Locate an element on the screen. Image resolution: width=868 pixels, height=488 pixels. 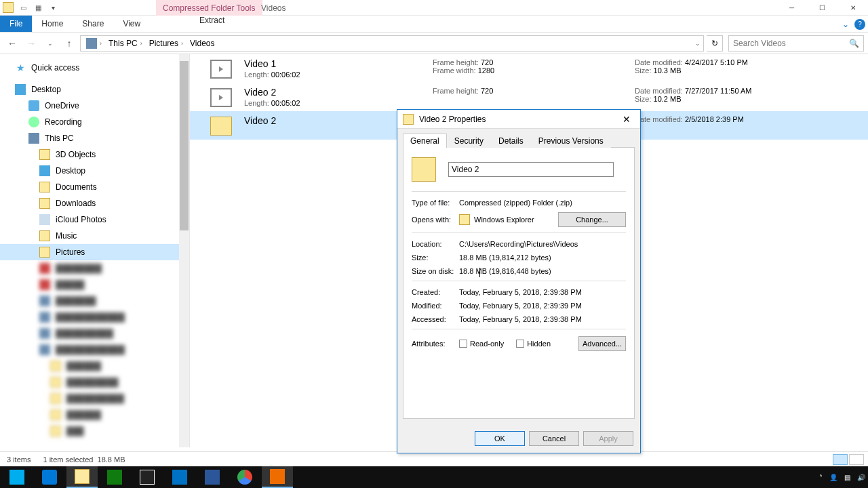
thumbnails-view-button is located at coordinates (856, 460).